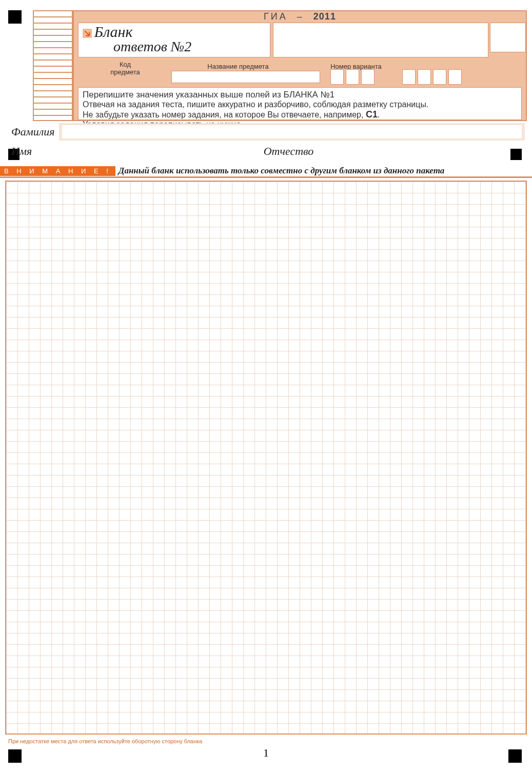 This screenshot has width=532, height=773. What do you see at coordinates (280, 171) in the screenshot?
I see `warning-text: Данный бланк использовать только совмест…` at bounding box center [280, 171].